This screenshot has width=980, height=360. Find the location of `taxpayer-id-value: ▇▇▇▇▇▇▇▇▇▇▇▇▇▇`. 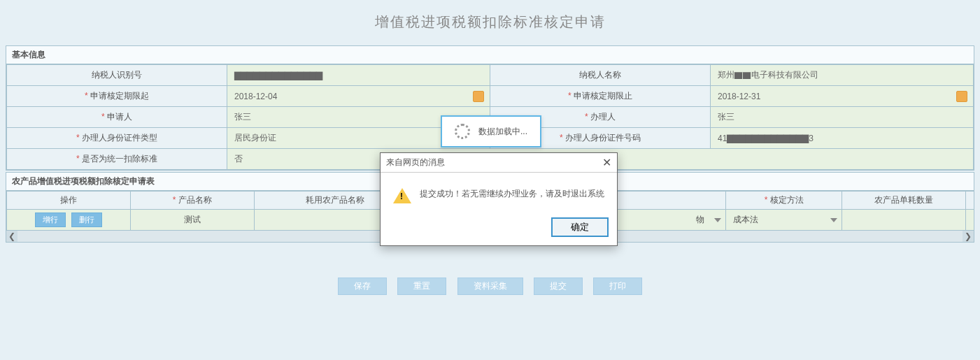

taxpayer-id-value: ▇▇▇▇▇▇▇▇▇▇▇▇▇▇ is located at coordinates (359, 75).